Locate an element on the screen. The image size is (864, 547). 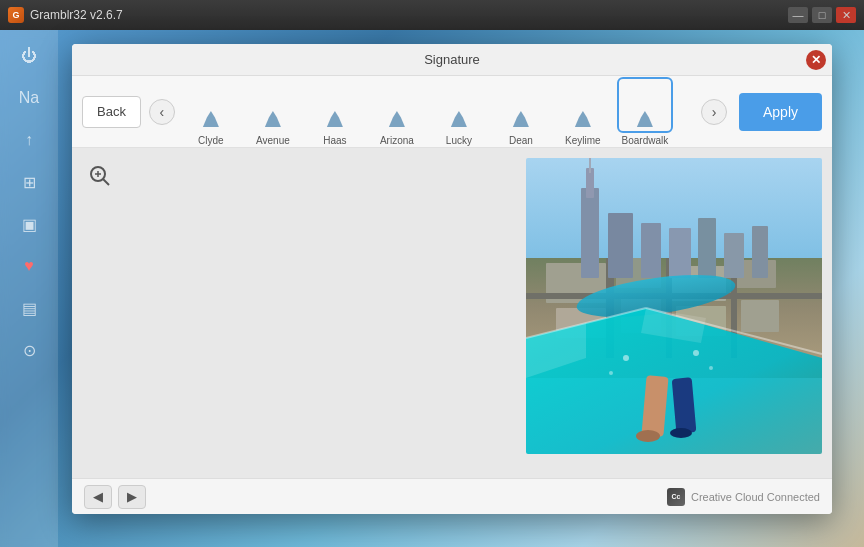
right-arrow-button: › is located at coordinates (714, 112).